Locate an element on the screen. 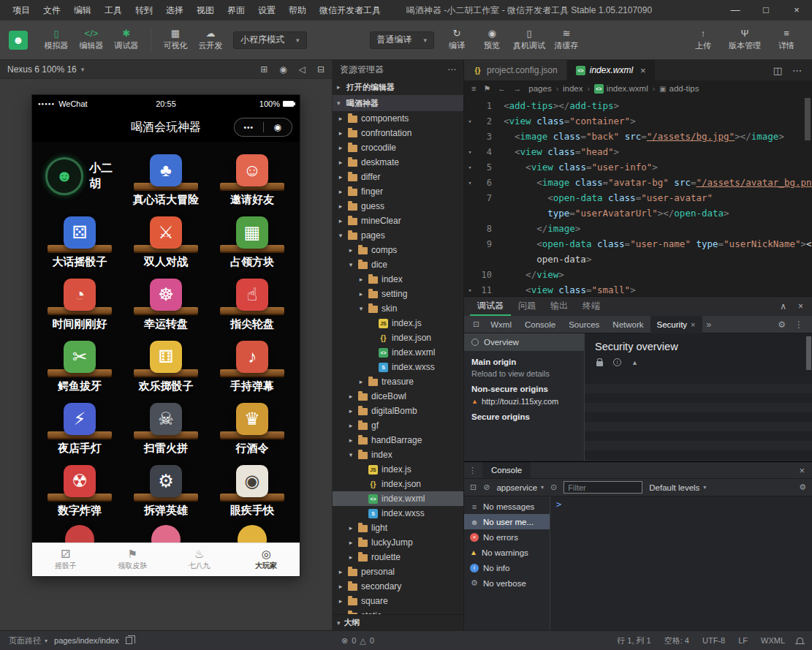  game-item: ▦占领方块 is located at coordinates (252, 243).